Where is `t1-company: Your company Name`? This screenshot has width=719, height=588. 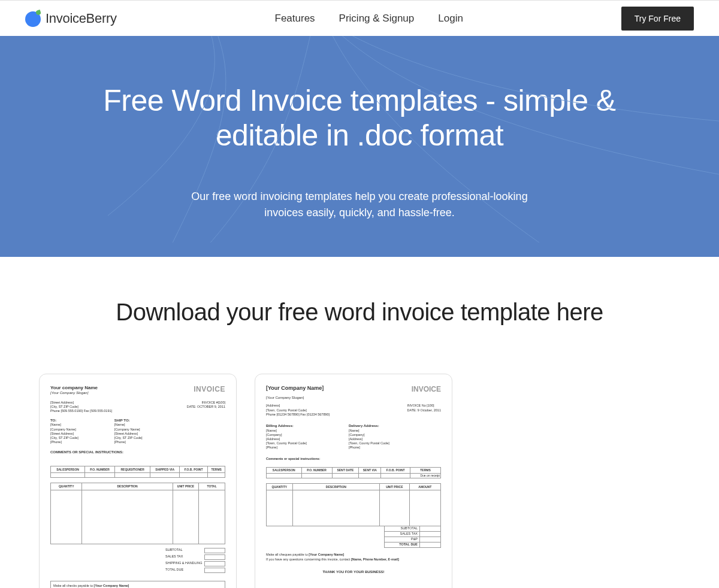 t1-company: Your company Name is located at coordinates (74, 388).